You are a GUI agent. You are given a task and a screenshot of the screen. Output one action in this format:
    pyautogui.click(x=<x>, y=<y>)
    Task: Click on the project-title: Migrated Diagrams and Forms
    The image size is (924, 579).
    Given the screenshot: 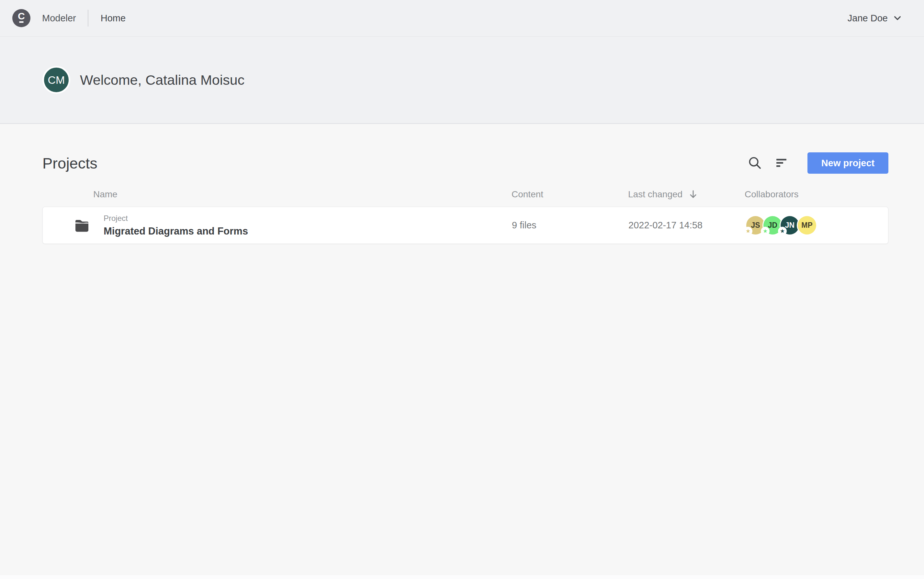 What is the action you would take?
    pyautogui.click(x=176, y=231)
    